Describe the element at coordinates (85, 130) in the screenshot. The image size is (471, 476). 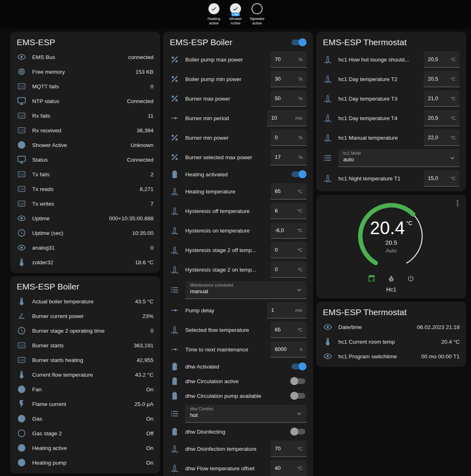
I see `entity-row-rx-received: 123Rx received36,394` at that location.